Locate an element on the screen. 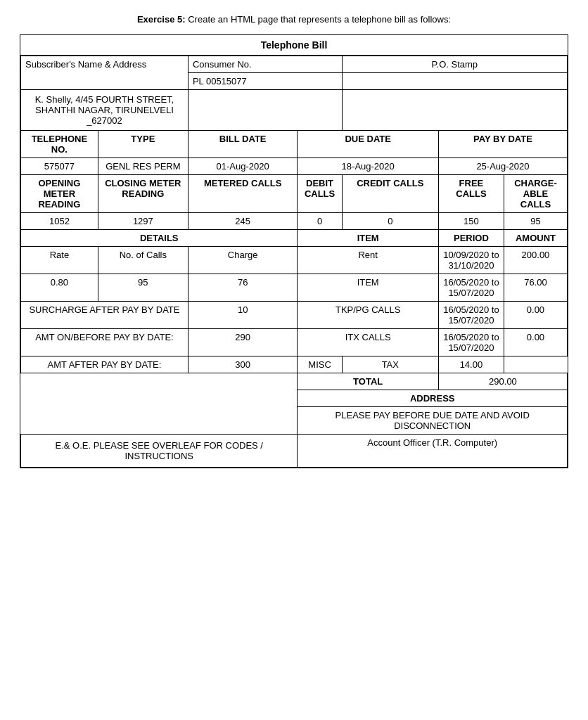 The width and height of the screenshot is (588, 720). tax-amount-cell: 14.00 is located at coordinates (471, 365).